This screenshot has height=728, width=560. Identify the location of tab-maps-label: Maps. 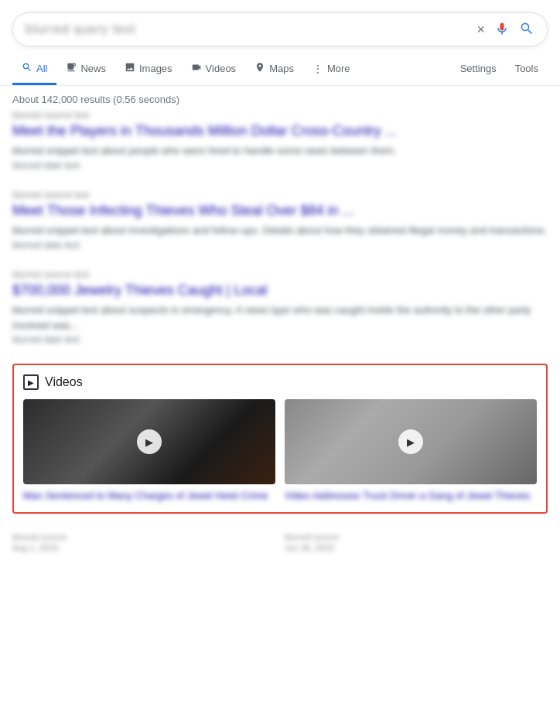
(282, 68).